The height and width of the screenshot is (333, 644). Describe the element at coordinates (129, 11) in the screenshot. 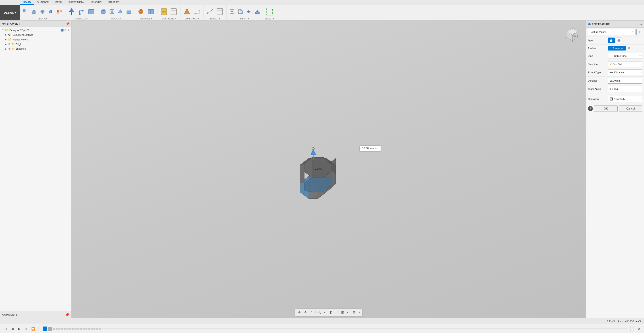

I see `modify-btn4` at that location.